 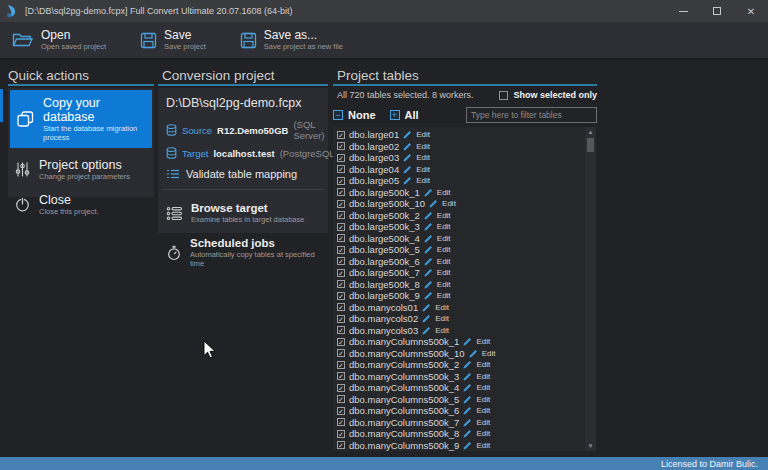 I want to click on maximize-button, so click(x=717, y=11).